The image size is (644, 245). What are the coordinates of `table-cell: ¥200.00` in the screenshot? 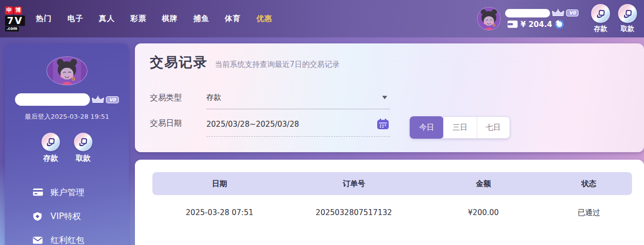 It's located at (484, 213).